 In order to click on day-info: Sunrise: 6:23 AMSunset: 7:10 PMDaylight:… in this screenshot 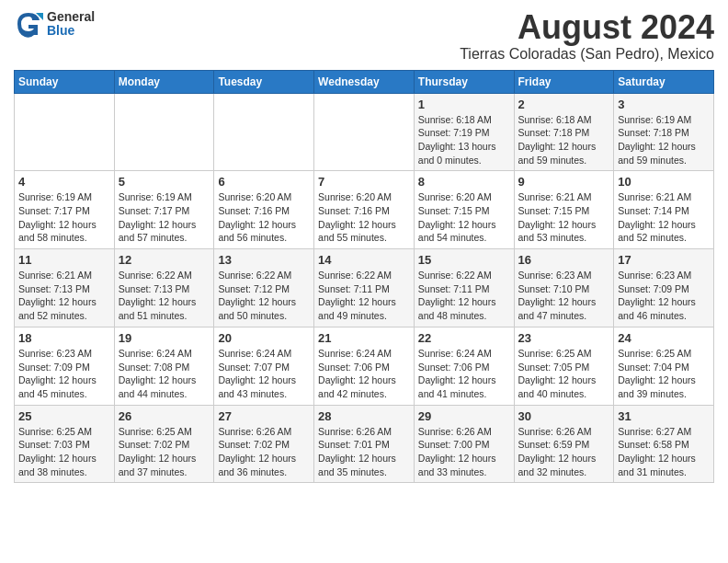, I will do `click(564, 296)`.